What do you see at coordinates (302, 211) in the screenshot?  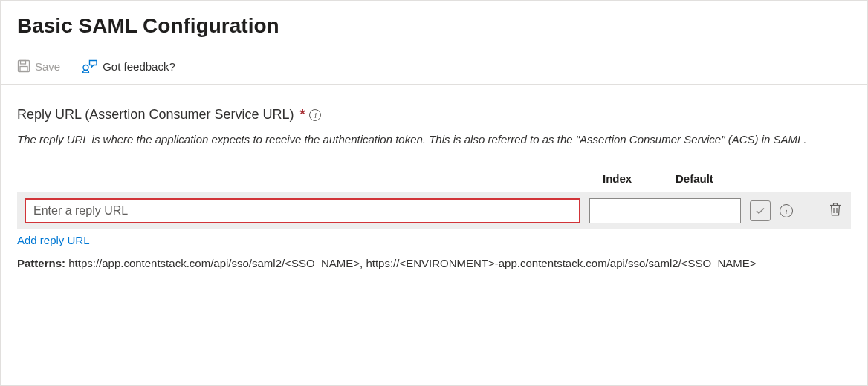 I see `reply-url-input` at bounding box center [302, 211].